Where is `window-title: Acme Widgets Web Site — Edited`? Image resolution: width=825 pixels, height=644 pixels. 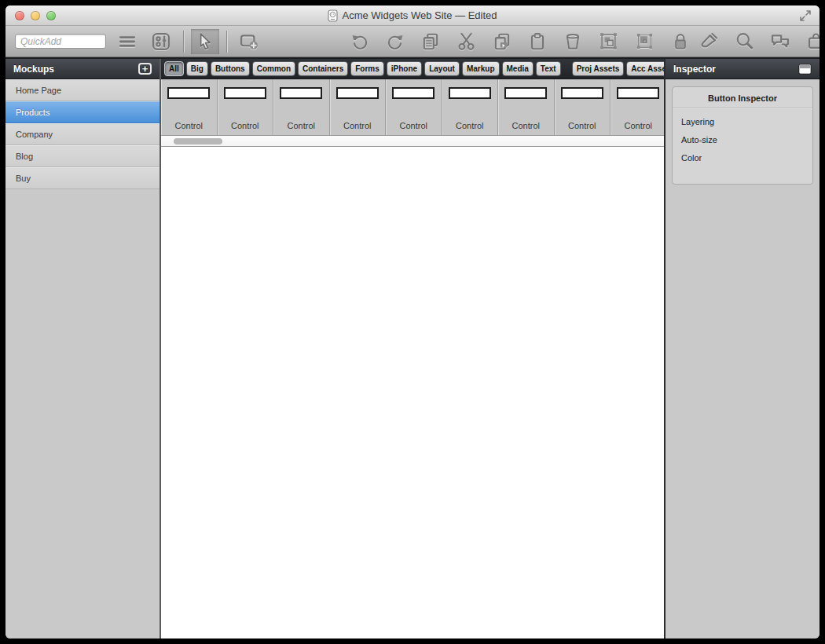 window-title: Acme Widgets Web Site — Edited is located at coordinates (420, 16).